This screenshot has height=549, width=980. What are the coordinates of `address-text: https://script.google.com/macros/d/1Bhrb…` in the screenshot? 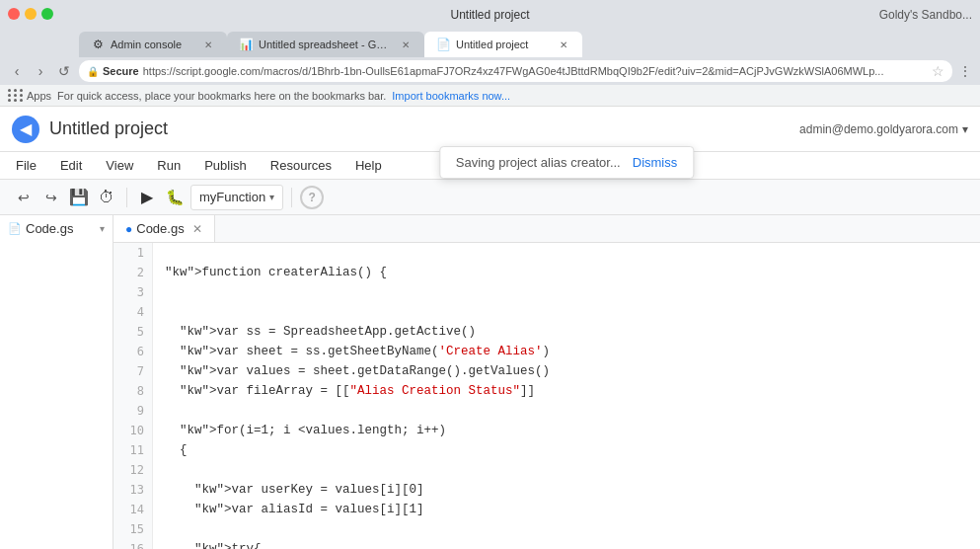 It's located at (535, 71).